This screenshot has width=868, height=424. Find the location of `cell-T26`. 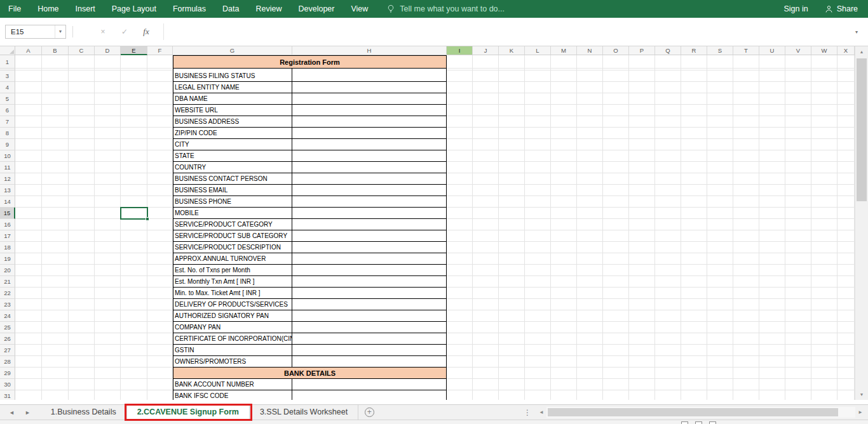

cell-T26 is located at coordinates (746, 339).